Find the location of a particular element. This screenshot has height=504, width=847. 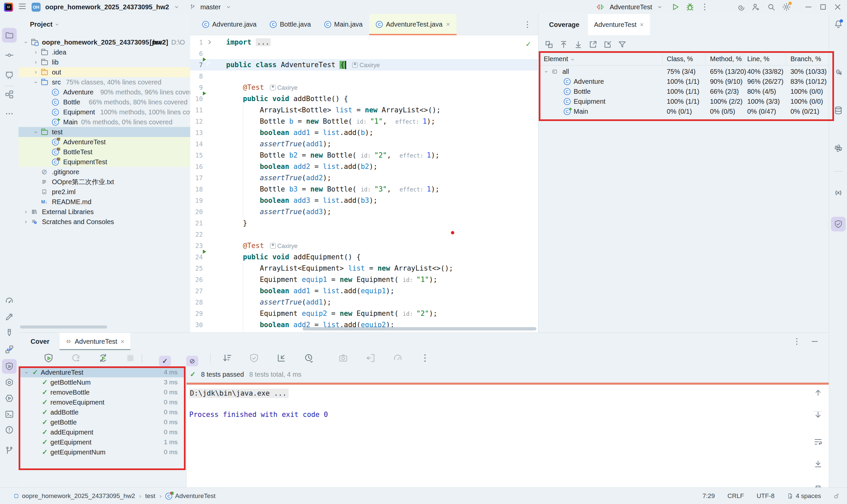

activity-variables: (x) is located at coordinates (838, 192).